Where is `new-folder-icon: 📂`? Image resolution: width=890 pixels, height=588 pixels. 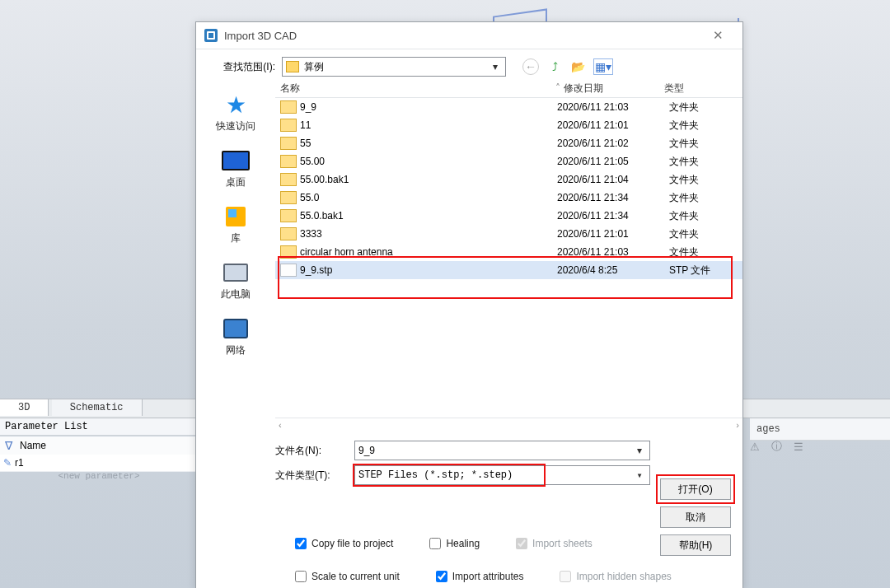 new-folder-icon: 📂 is located at coordinates (578, 67).